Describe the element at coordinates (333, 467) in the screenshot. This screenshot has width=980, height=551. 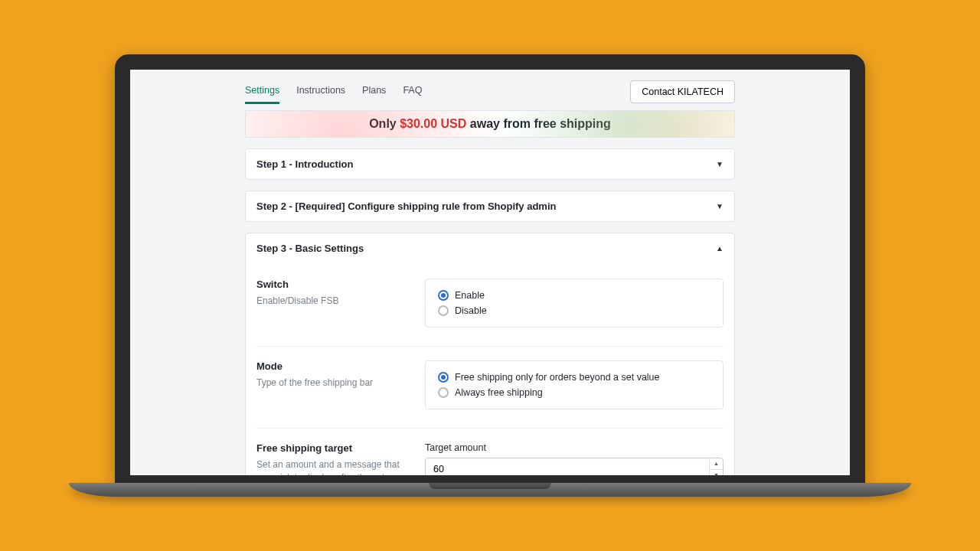
I see `target-desc: Set an amount and a message that you wis…` at that location.